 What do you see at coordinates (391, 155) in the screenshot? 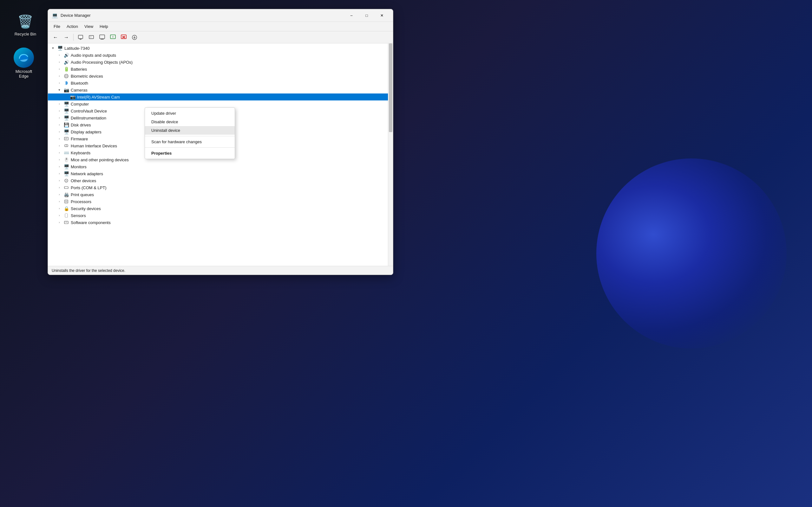
I see `scrollbar` at bounding box center [391, 155].